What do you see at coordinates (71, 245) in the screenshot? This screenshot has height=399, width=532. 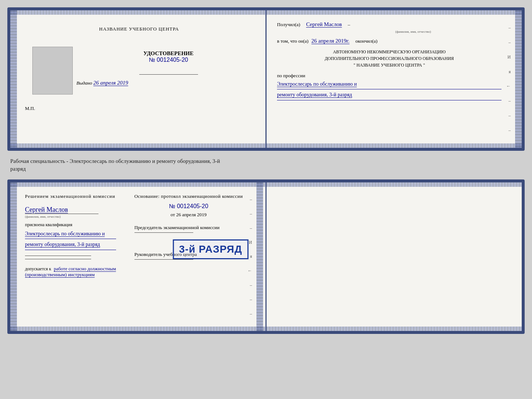 I see `qualification-line2: ремонту оборудования, 3-й разряд` at bounding box center [71, 245].